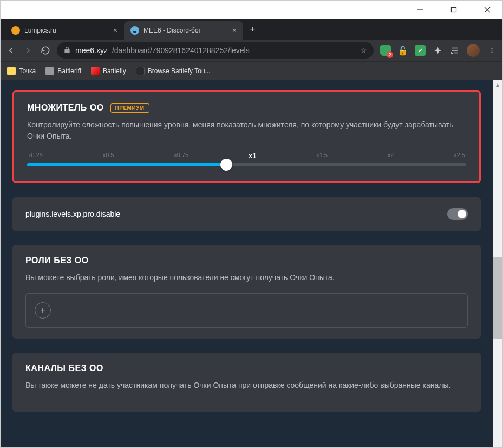 The height and width of the screenshot is (448, 503). What do you see at coordinates (498, 85) in the screenshot?
I see `scroll-up-button: ▲` at bounding box center [498, 85].